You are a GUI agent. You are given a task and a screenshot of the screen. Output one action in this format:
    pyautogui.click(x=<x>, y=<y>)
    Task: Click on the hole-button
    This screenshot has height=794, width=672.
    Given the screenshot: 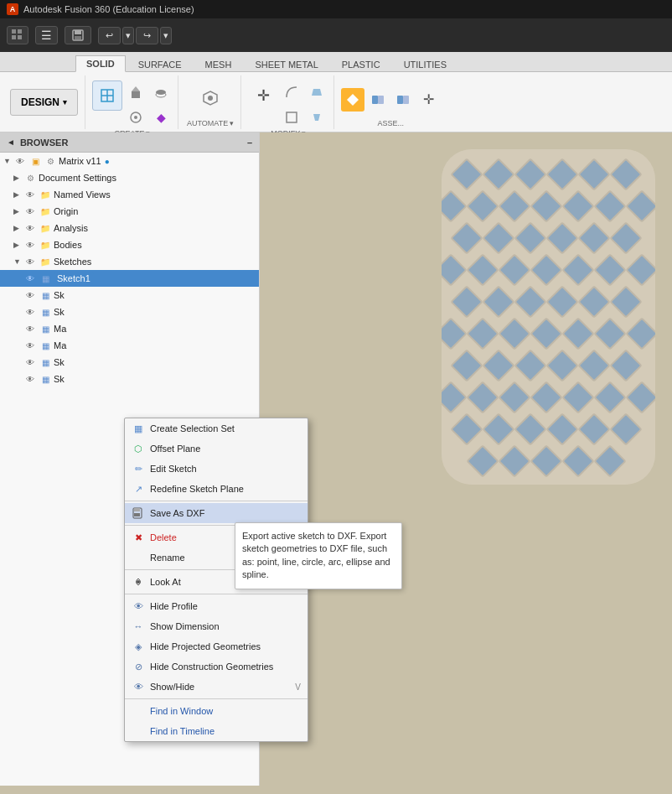 What is the action you would take?
    pyautogui.click(x=161, y=92)
    